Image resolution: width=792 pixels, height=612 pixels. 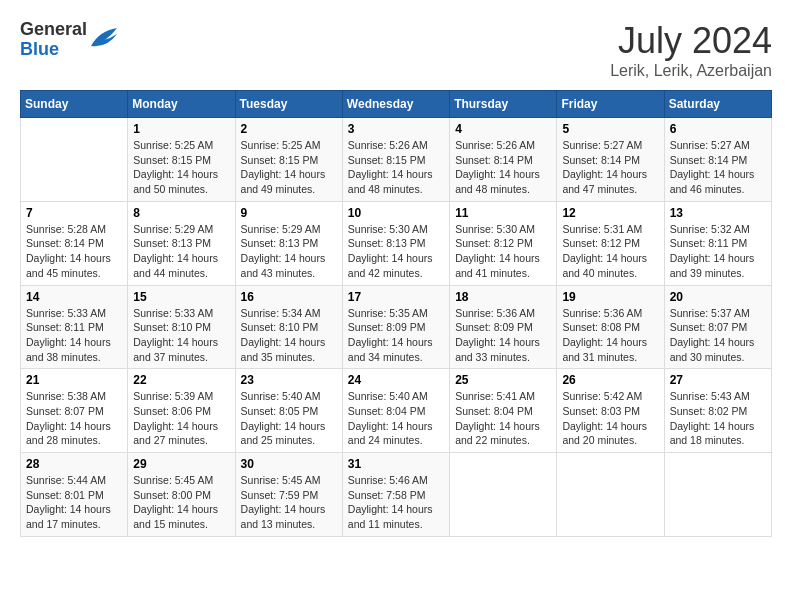 What do you see at coordinates (718, 297) in the screenshot?
I see `day-number: 20` at bounding box center [718, 297].